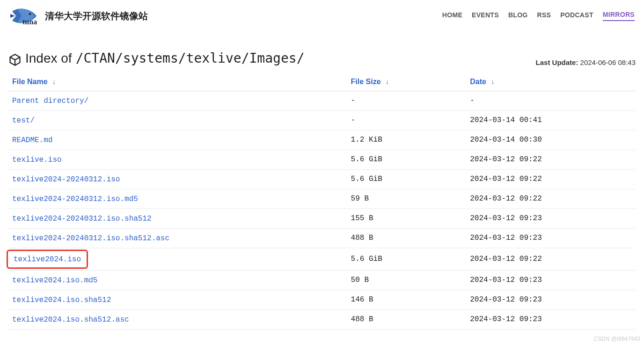 The height and width of the screenshot is (345, 644). I want to click on file-link: texlive2024.iso.md5, so click(55, 280).